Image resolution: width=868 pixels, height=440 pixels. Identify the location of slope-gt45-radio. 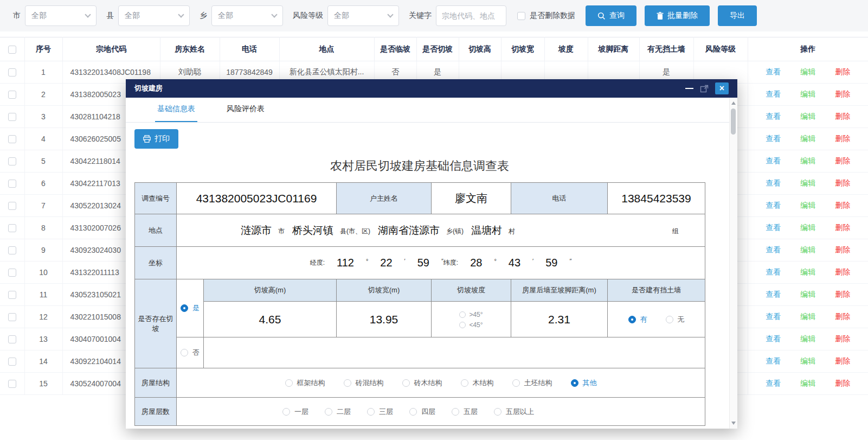
(462, 315).